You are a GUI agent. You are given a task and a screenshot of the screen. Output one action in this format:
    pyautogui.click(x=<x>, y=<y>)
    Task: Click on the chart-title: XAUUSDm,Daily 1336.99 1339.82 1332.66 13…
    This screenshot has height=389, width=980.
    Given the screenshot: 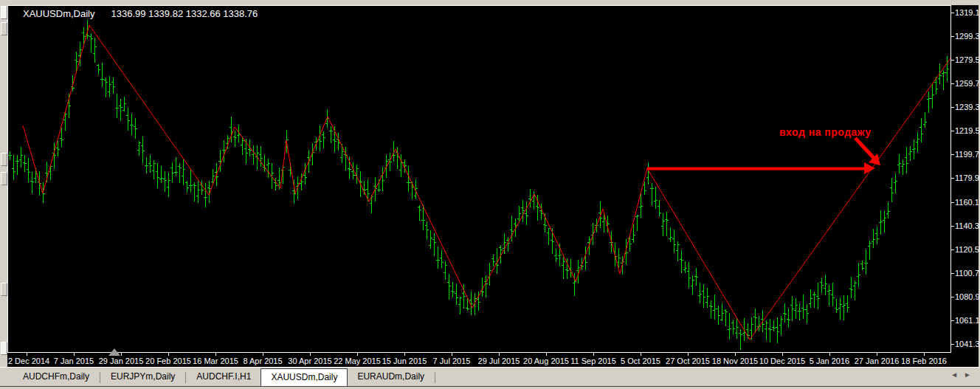 What is the action you would take?
    pyautogui.click(x=140, y=13)
    